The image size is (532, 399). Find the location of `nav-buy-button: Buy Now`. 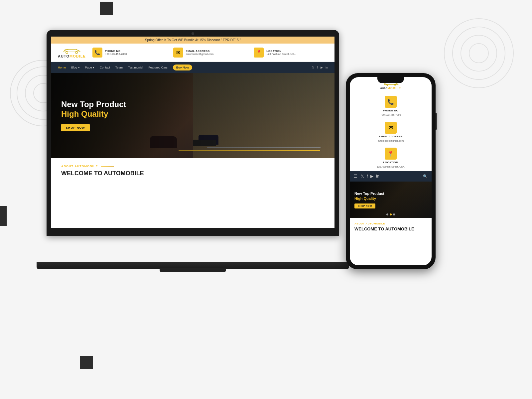

nav-buy-button: Buy Now is located at coordinates (183, 67).